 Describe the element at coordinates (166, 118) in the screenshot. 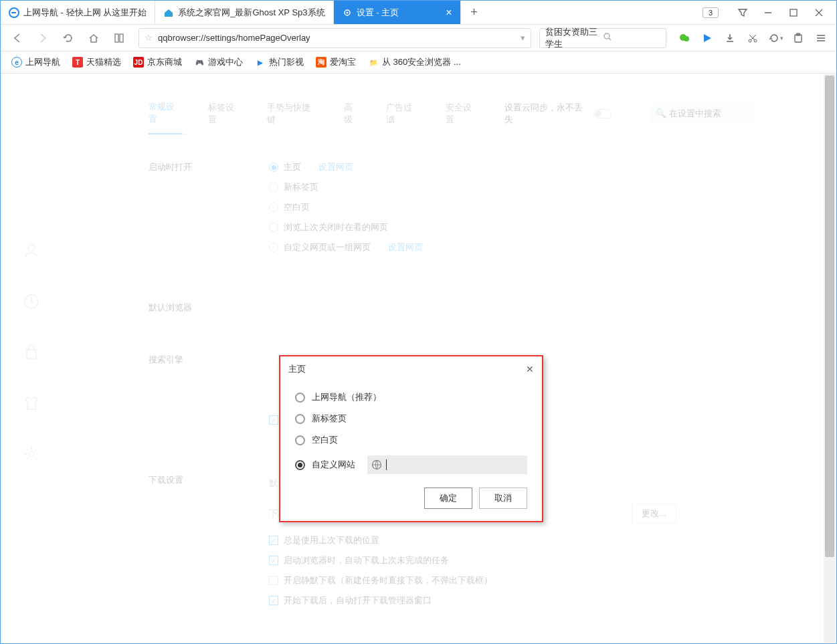

I see `nav-tab-general: 常规设置` at that location.